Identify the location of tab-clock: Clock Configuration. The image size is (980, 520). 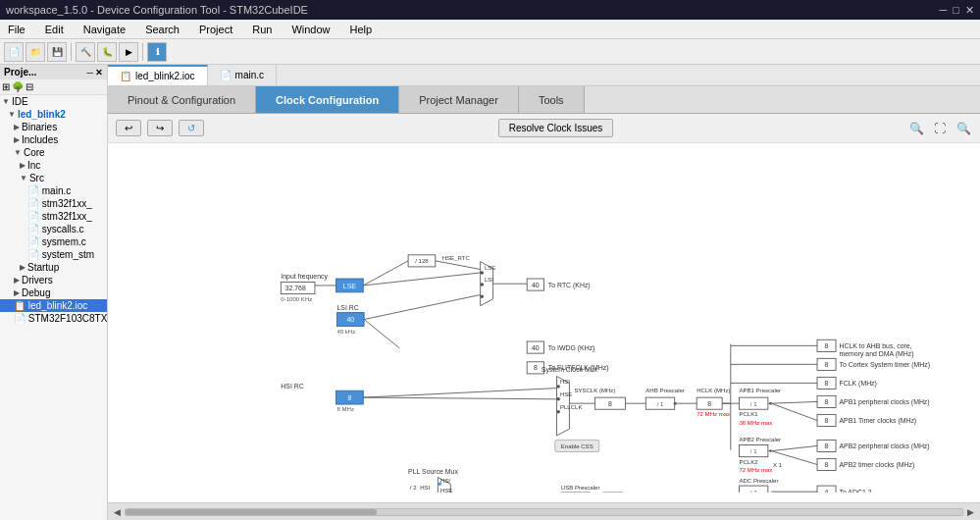
(328, 100).